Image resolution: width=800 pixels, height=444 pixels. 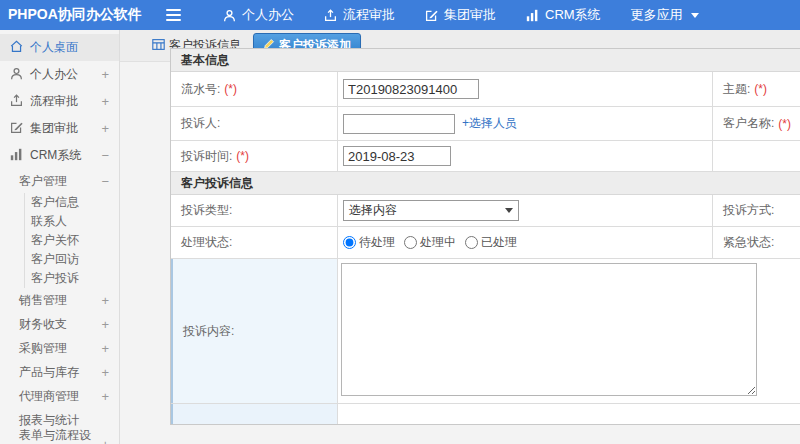 I want to click on sidebar-item-label: 流程审批, so click(x=54, y=102).